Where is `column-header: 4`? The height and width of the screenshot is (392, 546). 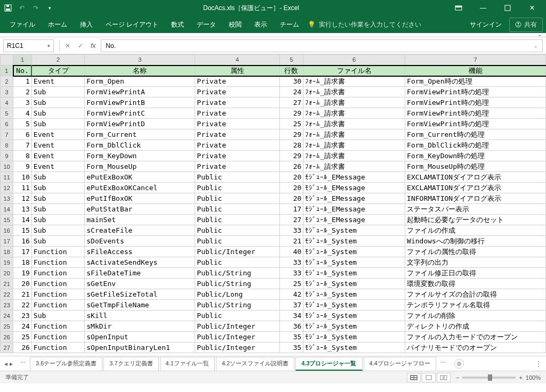
column-header: 4 is located at coordinates (237, 60).